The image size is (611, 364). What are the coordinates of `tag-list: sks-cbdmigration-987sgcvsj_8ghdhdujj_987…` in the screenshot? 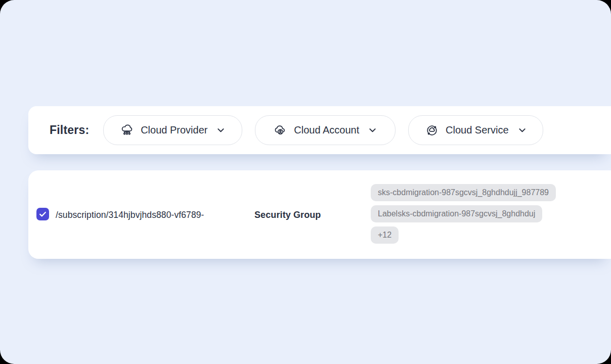 It's located at (463, 214).